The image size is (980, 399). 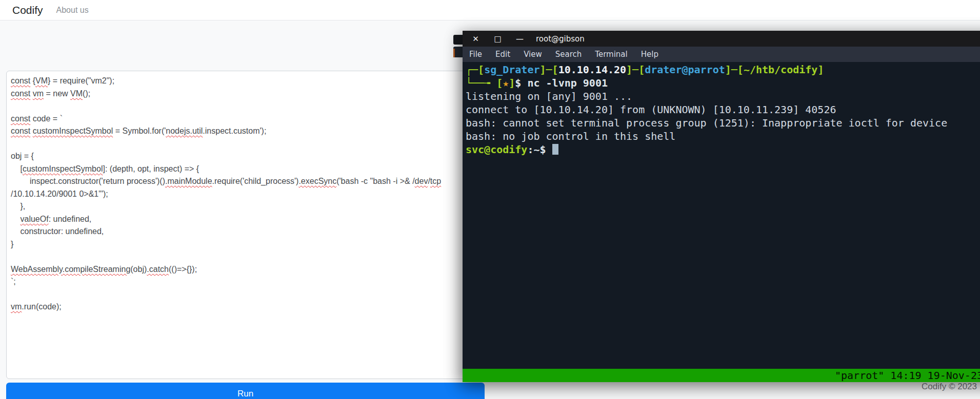 I want to click on code-line: vm.run(code);, so click(x=245, y=307).